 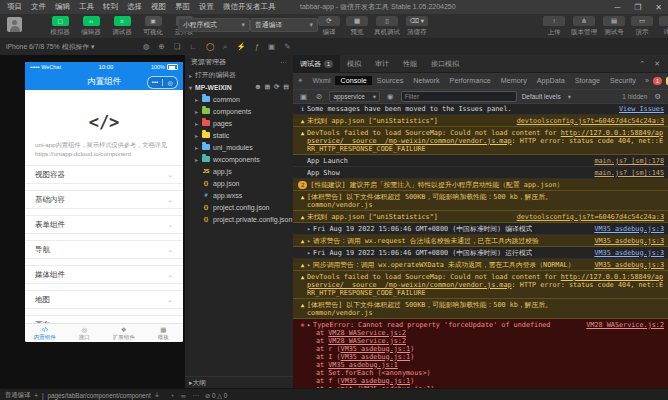 What do you see at coordinates (257, 47) in the screenshot?
I see `function-icon: ƒ` at bounding box center [257, 47].